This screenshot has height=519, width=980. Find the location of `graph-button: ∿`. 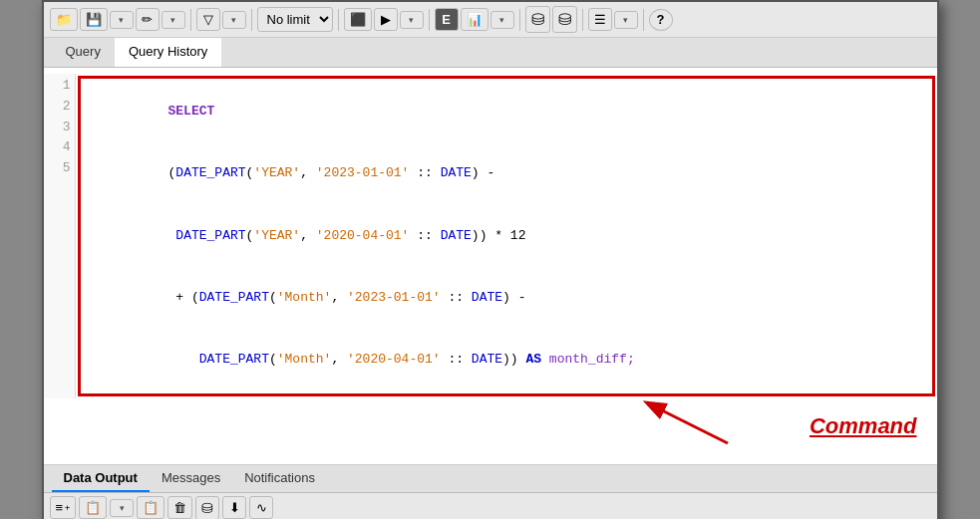

graph-button: ∿ is located at coordinates (261, 508).